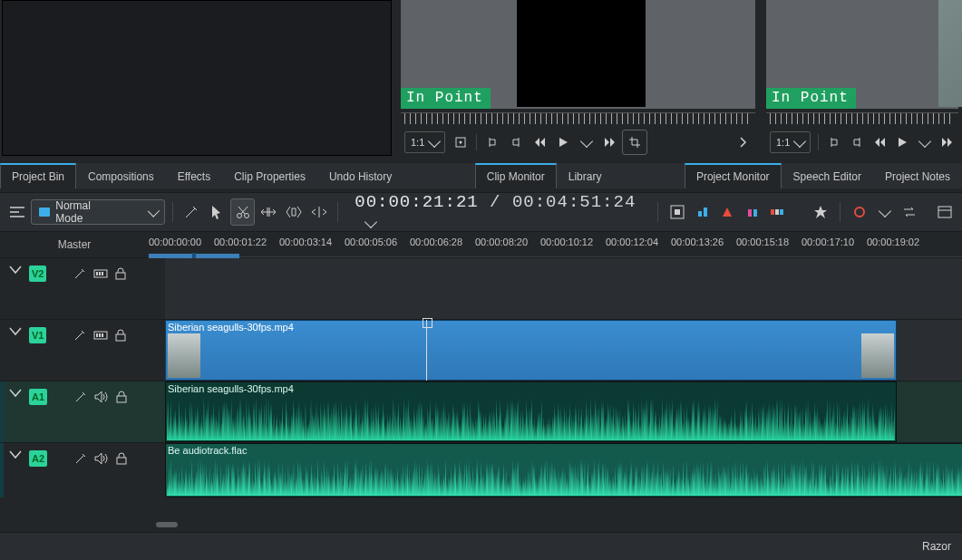 The height and width of the screenshot is (560, 962). What do you see at coordinates (217, 212) in the screenshot?
I see `selection-tool-icon` at bounding box center [217, 212].